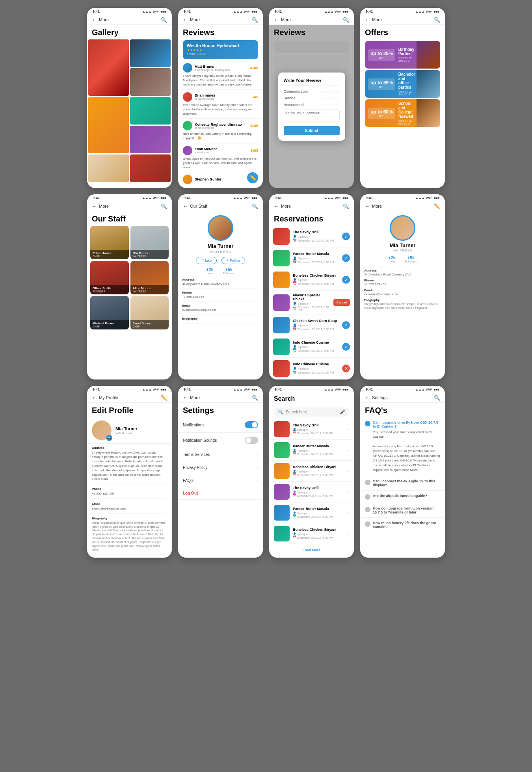  Describe the element at coordinates (190, 493) in the screenshot. I see `logout-button: Log Out` at that location.